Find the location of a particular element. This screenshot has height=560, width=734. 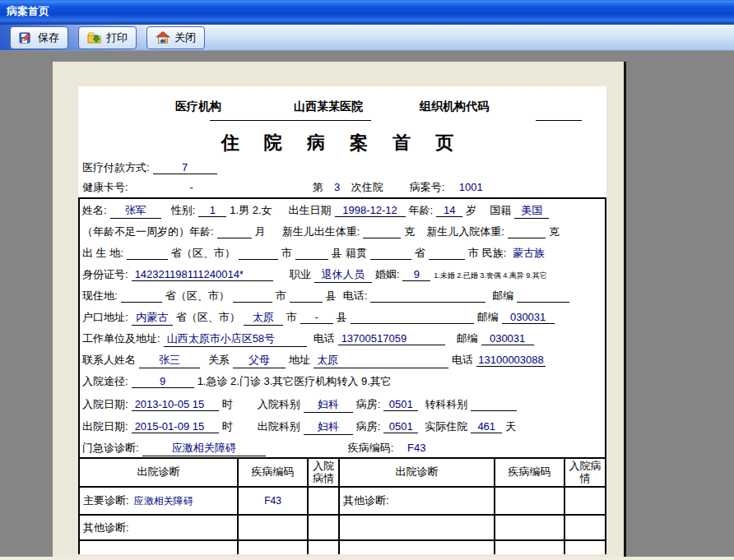

field-value: 461 is located at coordinates (486, 427).